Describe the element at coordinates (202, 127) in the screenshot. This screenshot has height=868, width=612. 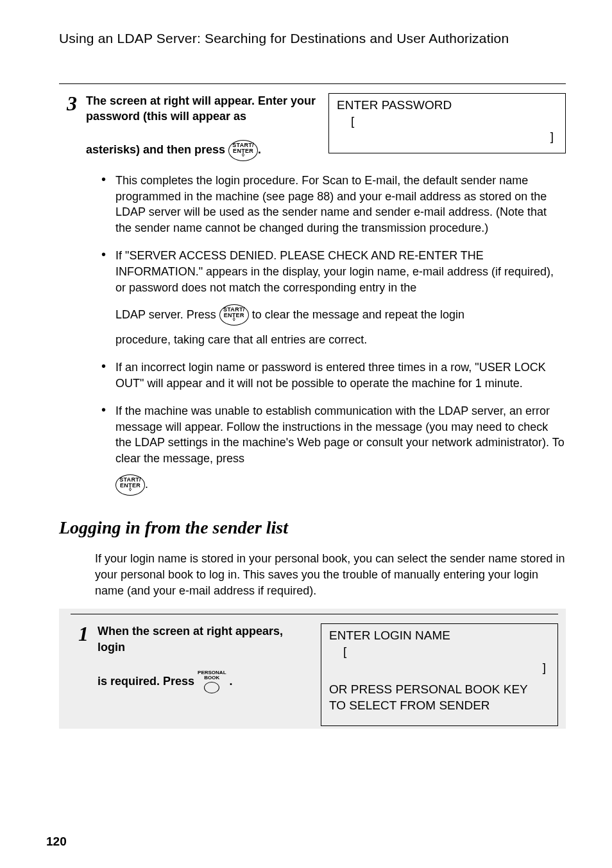
I see `step-3-instruction: The screen at right will appear. Enter y…` at that location.